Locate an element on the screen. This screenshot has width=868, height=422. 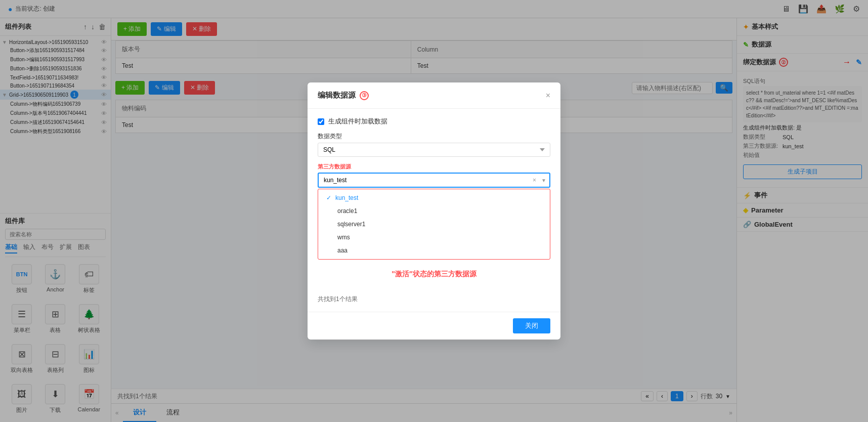
dropdown-arrow-icon: ▼ is located at coordinates (544, 180).